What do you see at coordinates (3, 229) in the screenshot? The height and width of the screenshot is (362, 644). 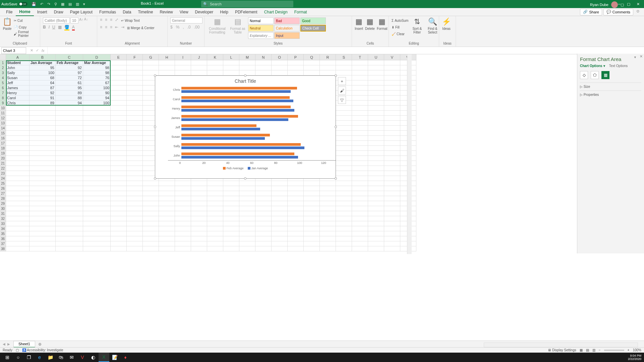 I see `row-header-34: 34` at bounding box center [3, 229].